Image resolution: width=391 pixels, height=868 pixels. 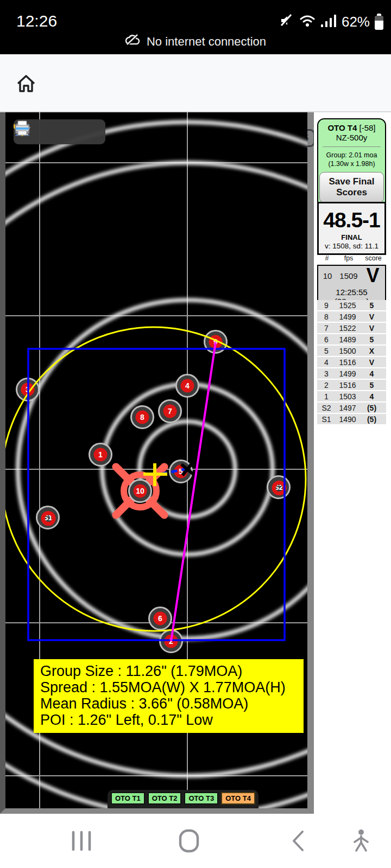 I want to click on stats-line: Mean Radius : 3.66" (0.58MOA), so click(x=168, y=704).